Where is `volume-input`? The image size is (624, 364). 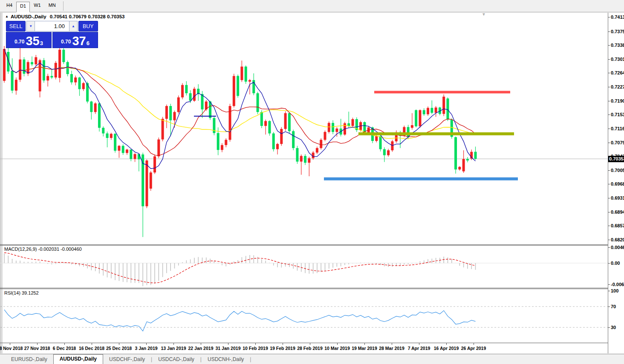 volume-input is located at coordinates (52, 26).